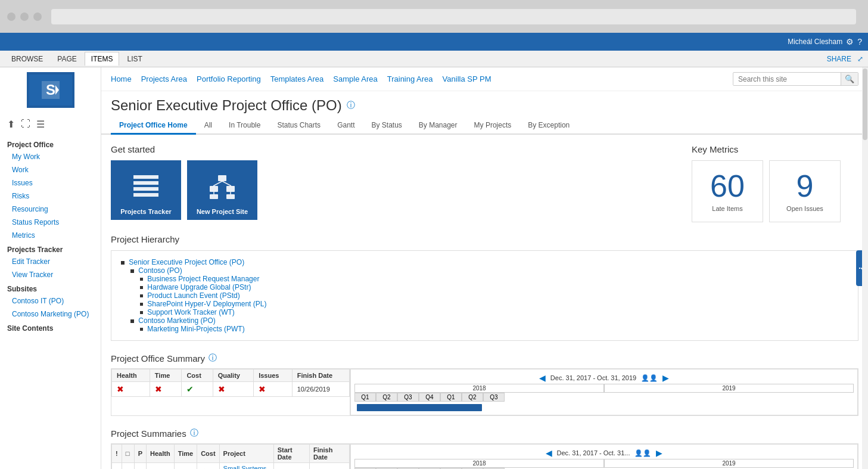  What do you see at coordinates (209, 466) in the screenshot?
I see `ps-cost: ⚠` at bounding box center [209, 466].